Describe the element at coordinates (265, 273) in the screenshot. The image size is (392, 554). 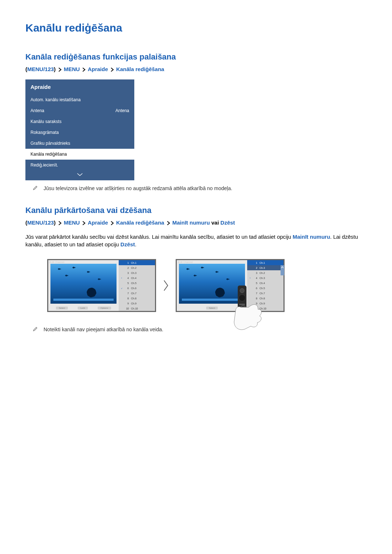
I see `channel-row: 3Ch.2` at that location.